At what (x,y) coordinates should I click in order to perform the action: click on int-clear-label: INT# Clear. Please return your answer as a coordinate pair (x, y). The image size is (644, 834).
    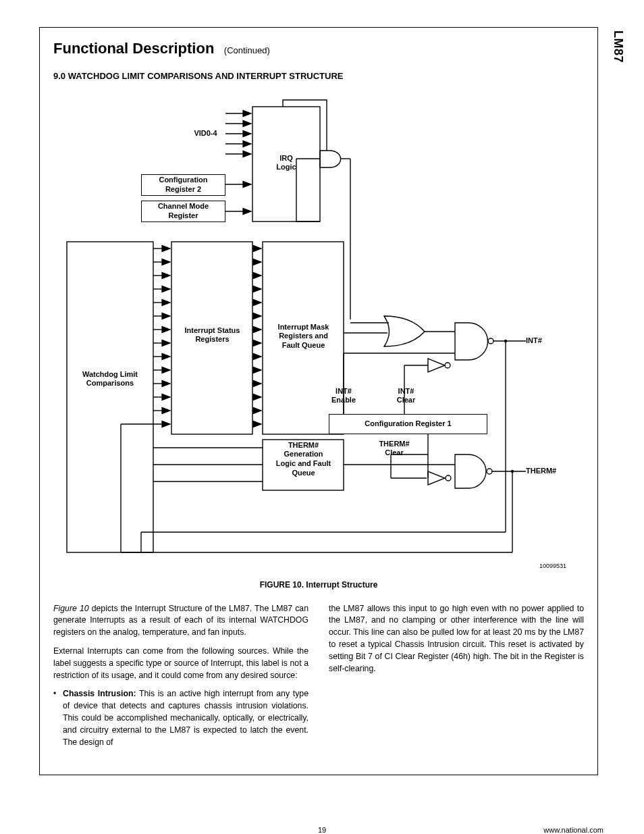
    Looking at the image, I should click on (406, 396).